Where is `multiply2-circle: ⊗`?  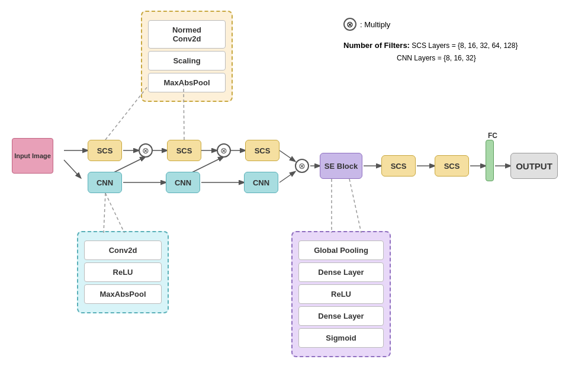 multiply2-circle: ⊗ is located at coordinates (224, 150).